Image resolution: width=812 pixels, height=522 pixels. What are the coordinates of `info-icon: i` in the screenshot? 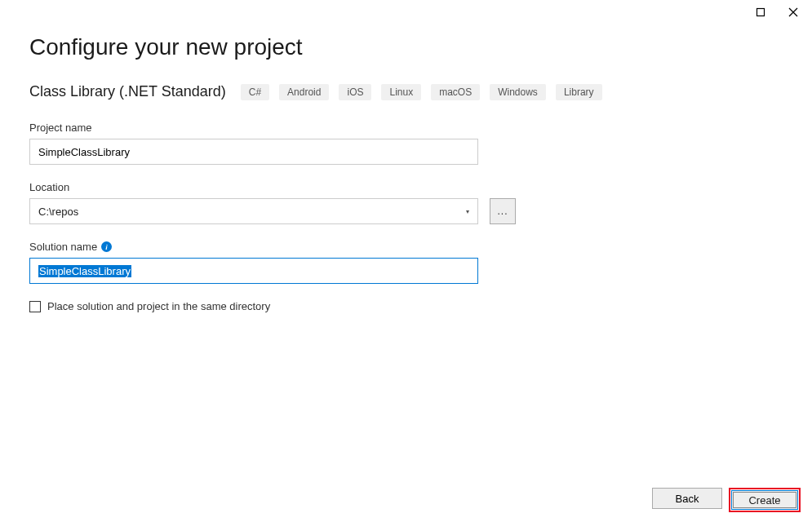 It's located at (106, 246).